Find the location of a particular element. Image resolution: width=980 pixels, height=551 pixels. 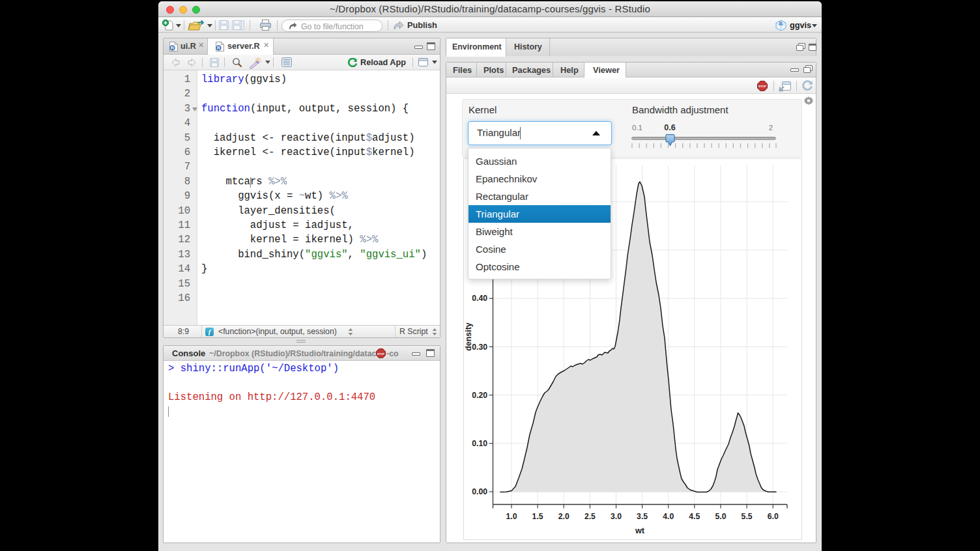

svg-text: 0.20 is located at coordinates (480, 395).